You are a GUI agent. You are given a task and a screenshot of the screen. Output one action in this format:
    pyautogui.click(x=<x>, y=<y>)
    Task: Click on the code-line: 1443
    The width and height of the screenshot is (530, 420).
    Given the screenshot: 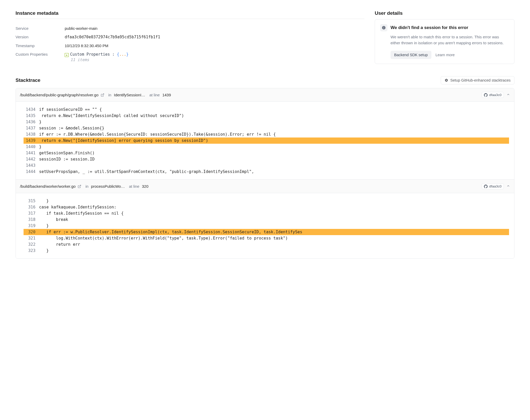 What is the action you would take?
    pyautogui.click(x=266, y=165)
    